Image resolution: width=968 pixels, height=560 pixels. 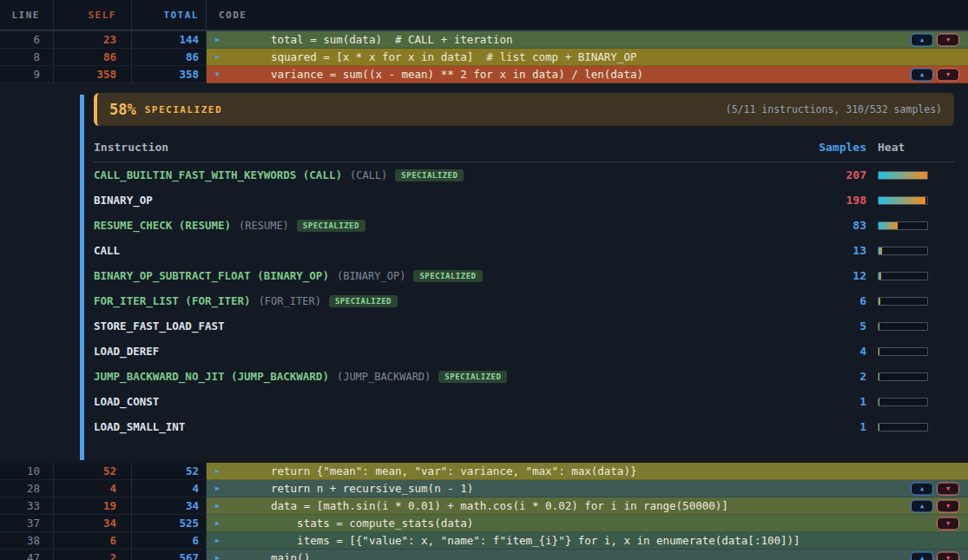 I want to click on line-number-cell: 47, so click(x=27, y=555).